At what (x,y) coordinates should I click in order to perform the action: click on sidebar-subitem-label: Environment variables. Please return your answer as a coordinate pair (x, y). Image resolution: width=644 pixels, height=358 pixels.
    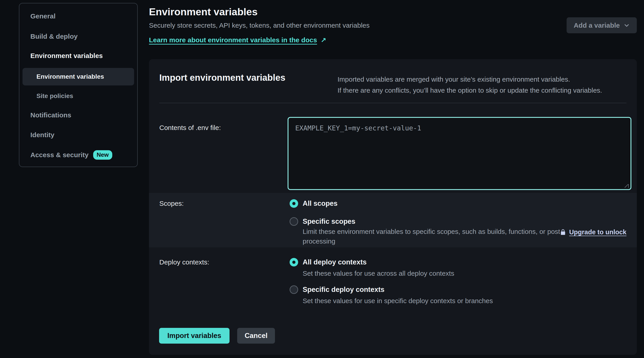
    Looking at the image, I should click on (70, 77).